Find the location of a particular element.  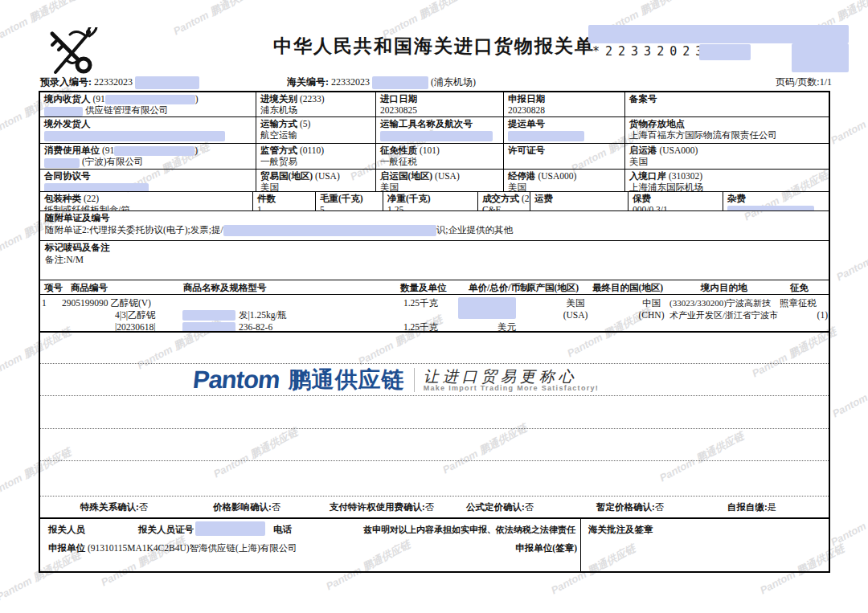

goods-col-price: 单价/总价/币制 is located at coordinates (498, 288).